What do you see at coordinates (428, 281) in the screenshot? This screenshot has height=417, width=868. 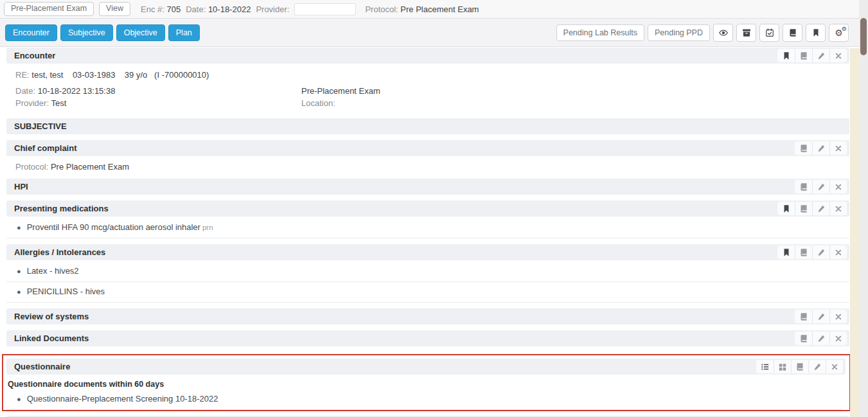 I see `allergy-list: ●Latex - hives2 ●PENICILLINS - hives` at bounding box center [428, 281].